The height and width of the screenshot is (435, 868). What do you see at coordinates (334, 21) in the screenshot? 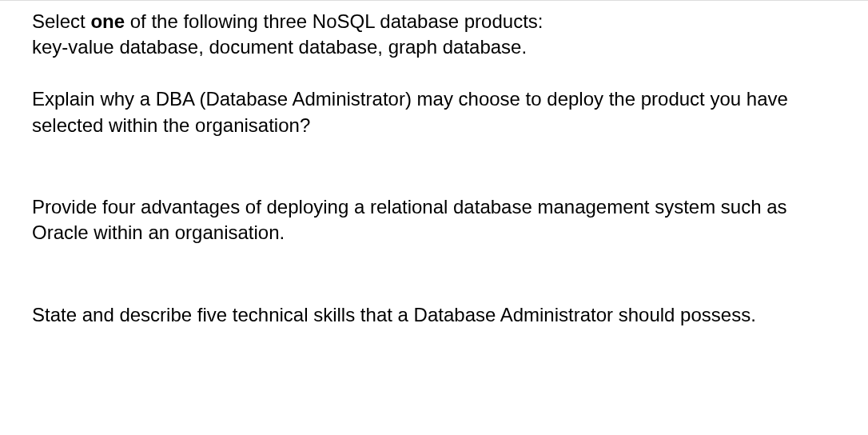
I see `text-segment: of the following three NoSQL database pr…` at bounding box center [334, 21].